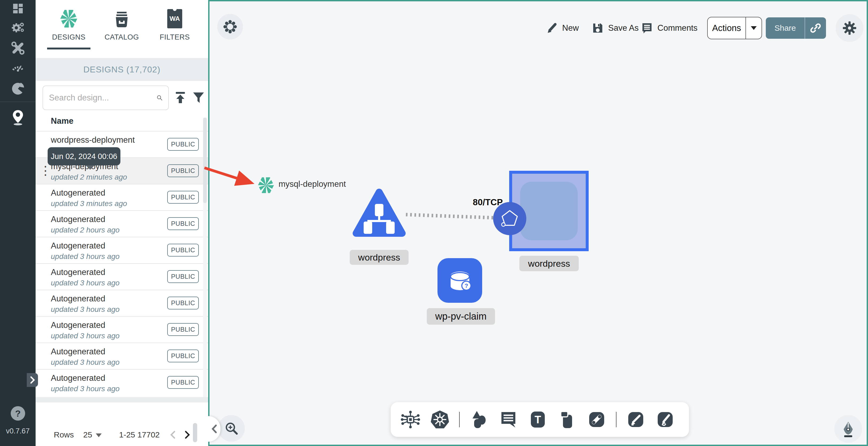  What do you see at coordinates (92, 435) in the screenshot?
I see `rows-per-page-select: 25` at bounding box center [92, 435].